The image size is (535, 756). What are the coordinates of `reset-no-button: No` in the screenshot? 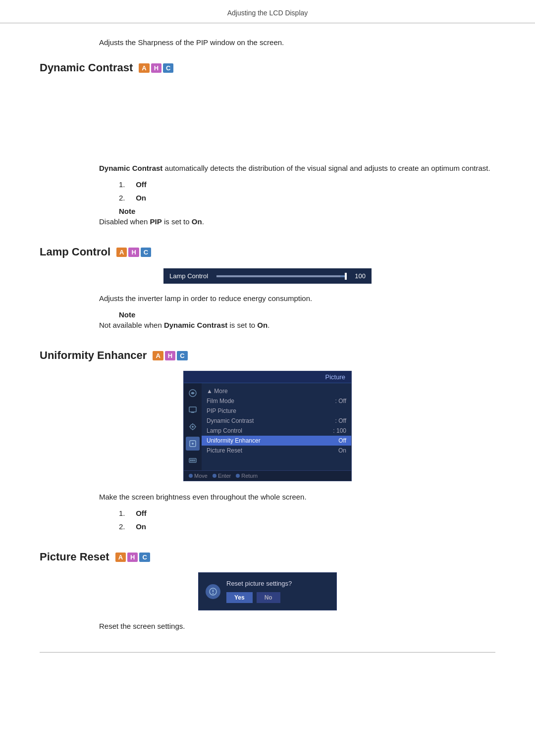 It's located at (268, 598).